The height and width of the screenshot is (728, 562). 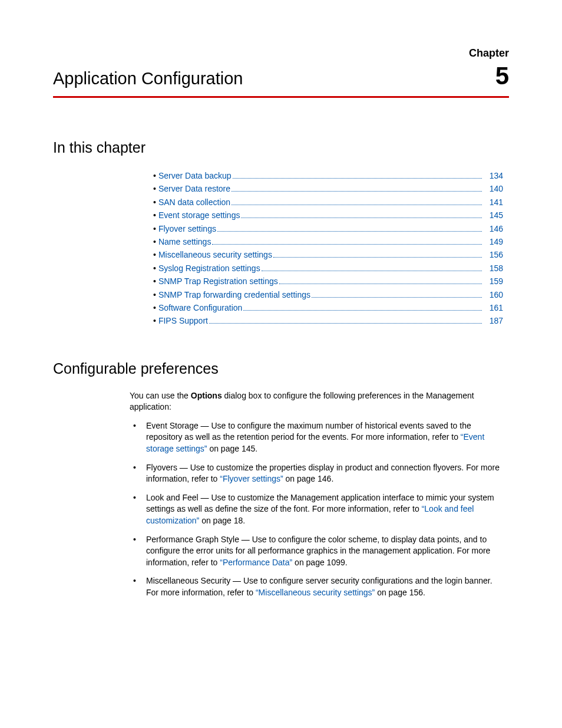 What do you see at coordinates (315, 592) in the screenshot?
I see `cross-reference-link: “Miscellaneous security settings”` at bounding box center [315, 592].